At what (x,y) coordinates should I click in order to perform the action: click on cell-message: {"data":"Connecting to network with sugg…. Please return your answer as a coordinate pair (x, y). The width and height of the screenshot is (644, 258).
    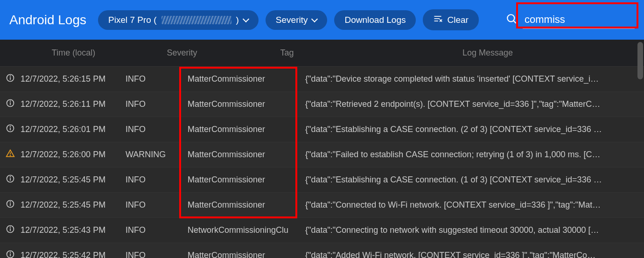
    Looking at the image, I should click on (472, 230).